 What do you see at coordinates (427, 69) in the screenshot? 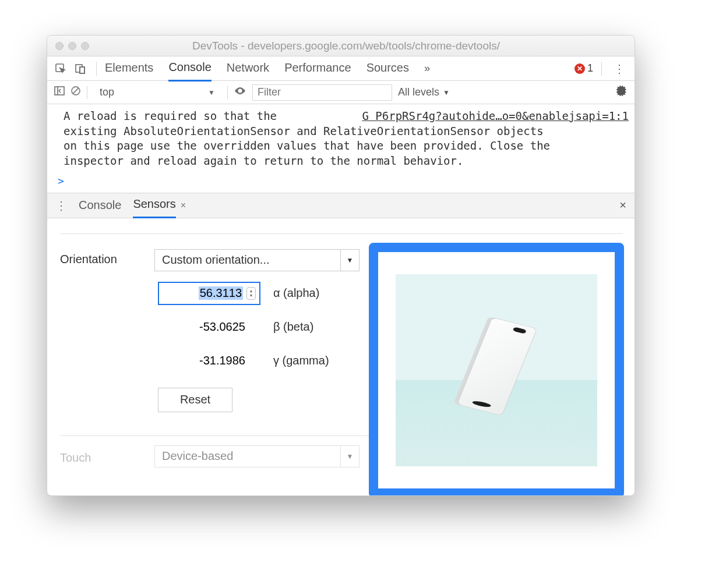
I see `tabs-overflow-icon: »` at bounding box center [427, 69].